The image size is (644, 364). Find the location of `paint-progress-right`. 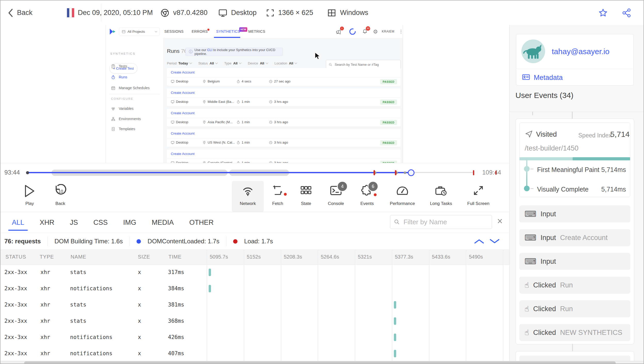

paint-progress-right is located at coordinates (601, 159).